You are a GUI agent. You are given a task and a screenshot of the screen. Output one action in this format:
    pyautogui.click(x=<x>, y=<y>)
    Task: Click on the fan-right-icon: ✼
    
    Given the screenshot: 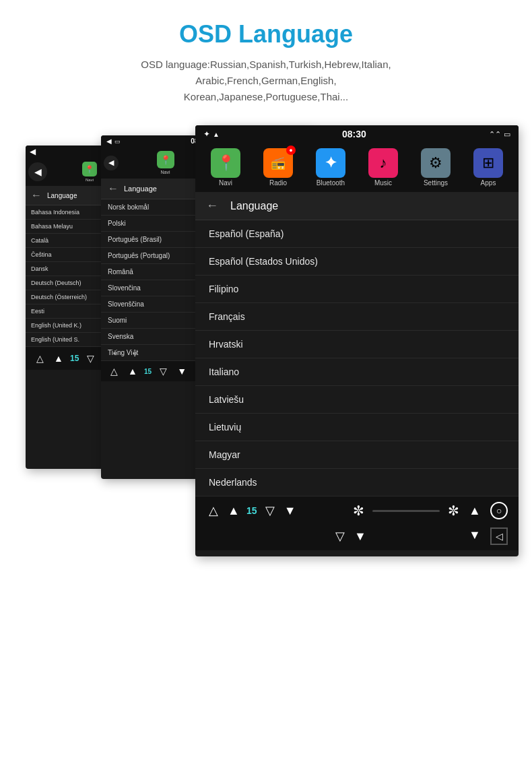 What is the action you would take?
    pyautogui.click(x=454, y=511)
    